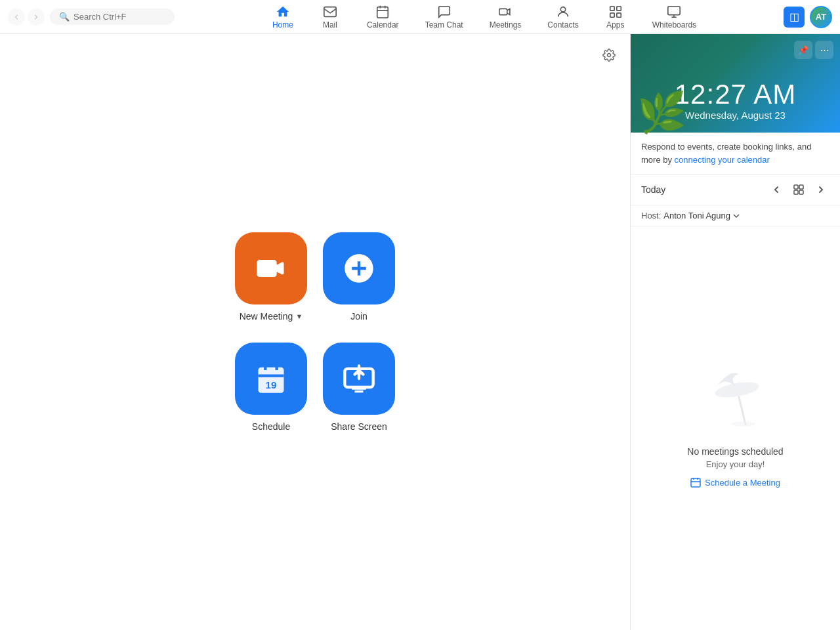  Describe the element at coordinates (609, 55) in the screenshot. I see `settings-button` at that location.